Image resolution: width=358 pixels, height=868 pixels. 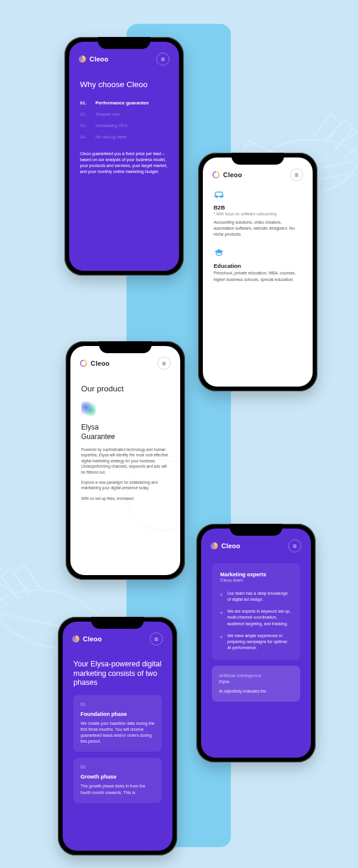 I want to click on phase-card-growth: 02. Growth phase The growth phase kicks …, so click(x=118, y=780).